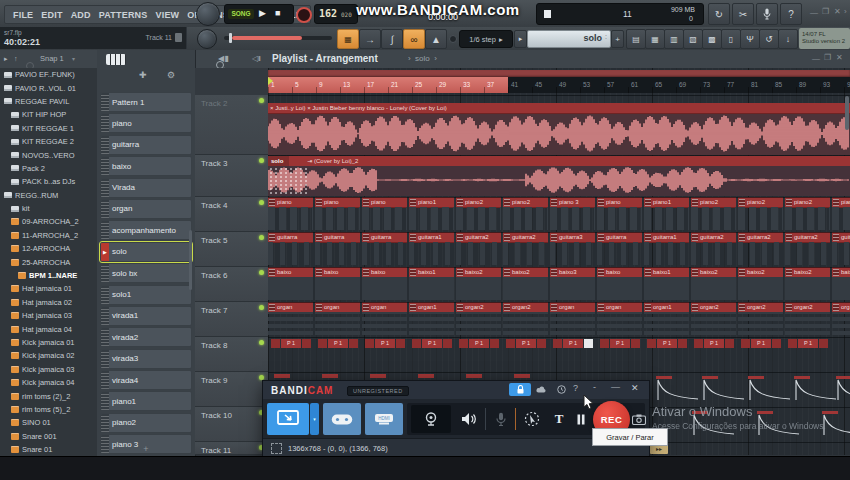 The image size is (850, 480). What do you see at coordinates (146, 295) in the screenshot?
I see `pattern-item-solo1: solo1` at bounding box center [146, 295].